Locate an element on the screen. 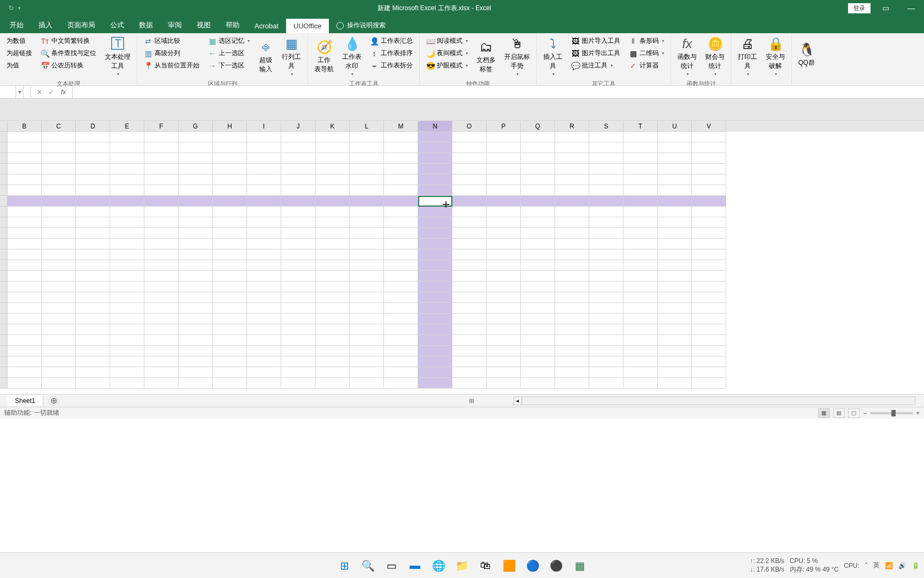  column-header: M is located at coordinates (401, 126).